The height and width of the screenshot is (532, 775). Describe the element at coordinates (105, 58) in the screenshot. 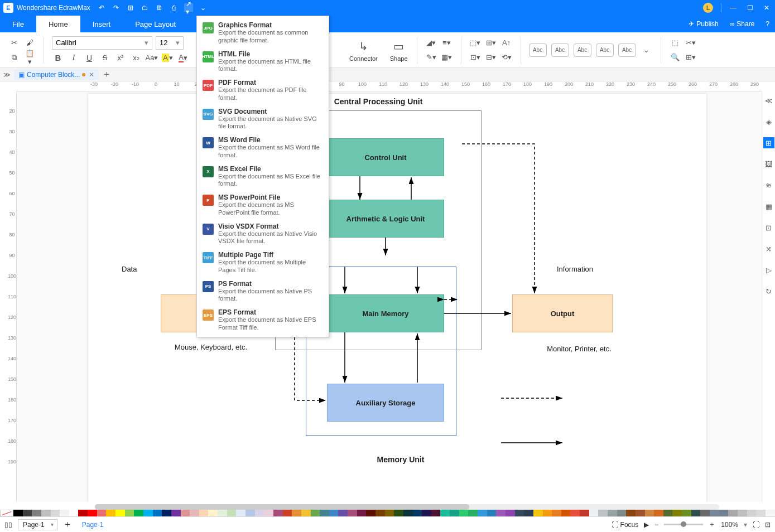

I see `strikethrough-button: S` at that location.